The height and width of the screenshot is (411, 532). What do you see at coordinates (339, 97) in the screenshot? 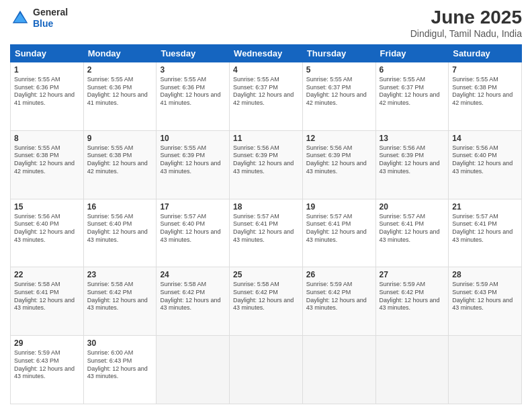
I see `table-row: 5 Sunrise: 5:55 AM Sunset: 6:37 PM Dayli…` at bounding box center [339, 97].